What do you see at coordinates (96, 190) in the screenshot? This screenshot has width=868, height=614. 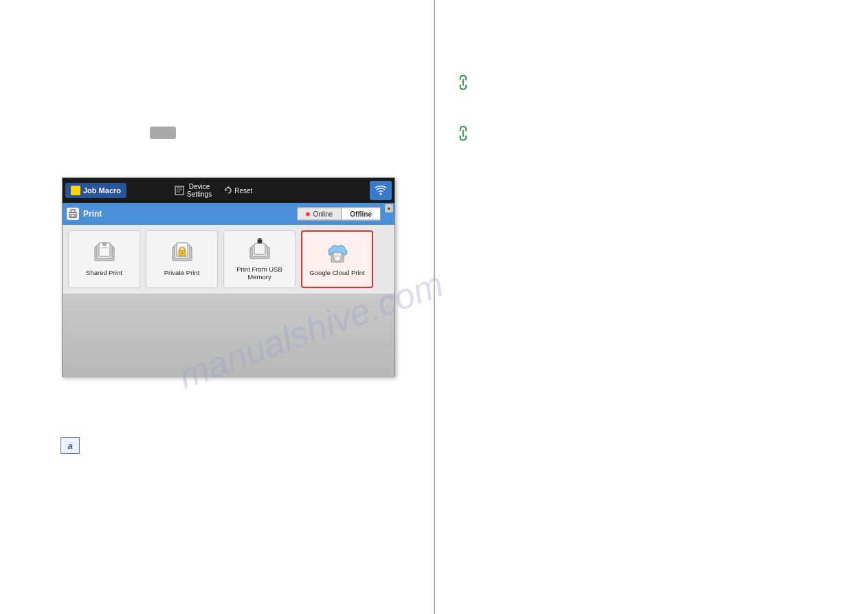 I see `job-macro-button: Job Macro` at bounding box center [96, 190].